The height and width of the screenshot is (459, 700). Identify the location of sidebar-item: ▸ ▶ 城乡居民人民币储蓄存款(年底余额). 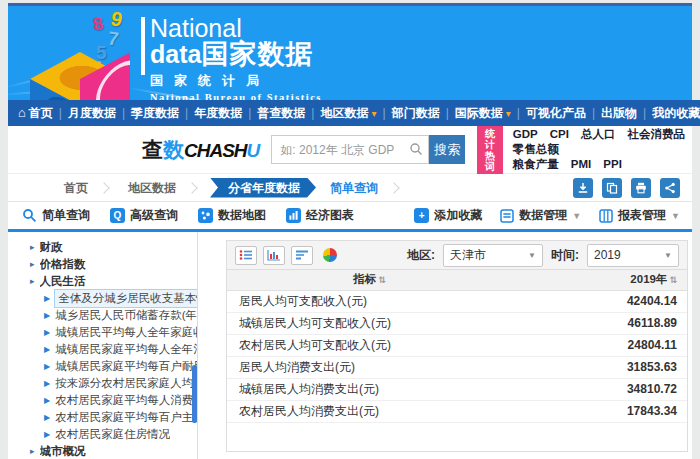
(114, 316).